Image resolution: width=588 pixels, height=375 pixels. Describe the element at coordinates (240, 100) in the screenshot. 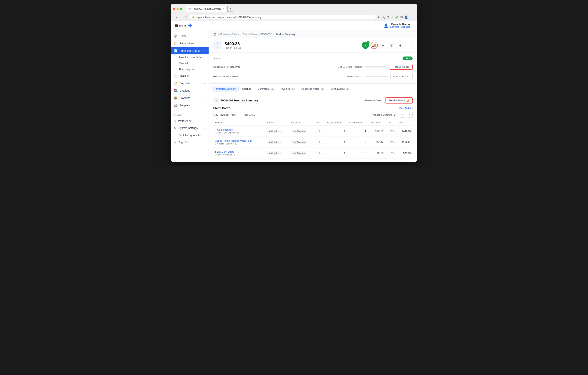

I see `ps-title: PO00002 Product Summary` at that location.